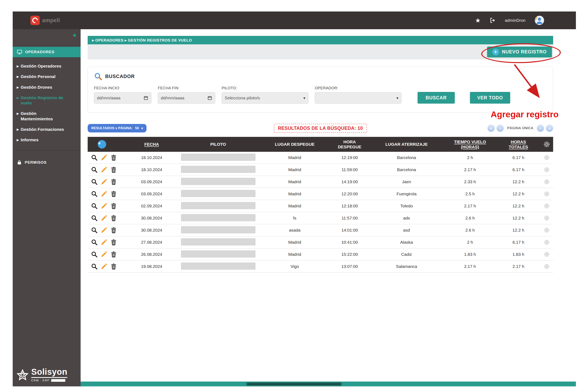  I want to click on fecha-inicio-input: dd/mm/aaaa, so click(123, 98).